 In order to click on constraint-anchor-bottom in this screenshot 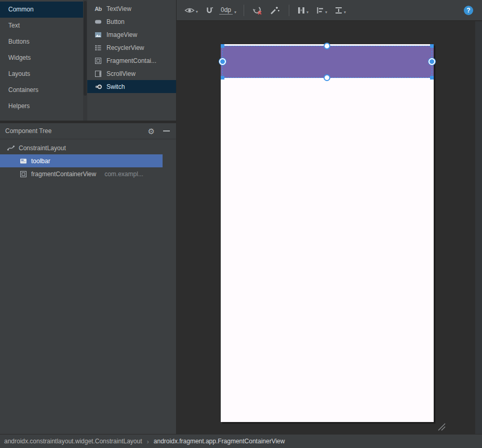, I will do `click(327, 78)`.